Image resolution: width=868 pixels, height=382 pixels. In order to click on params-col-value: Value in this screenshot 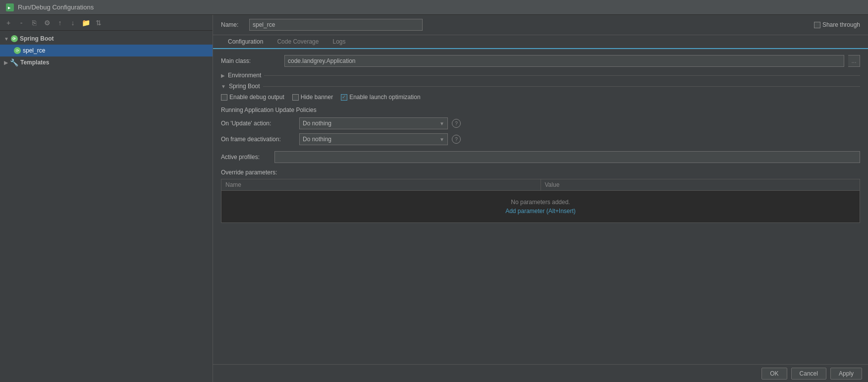, I will do `click(701, 185)`.